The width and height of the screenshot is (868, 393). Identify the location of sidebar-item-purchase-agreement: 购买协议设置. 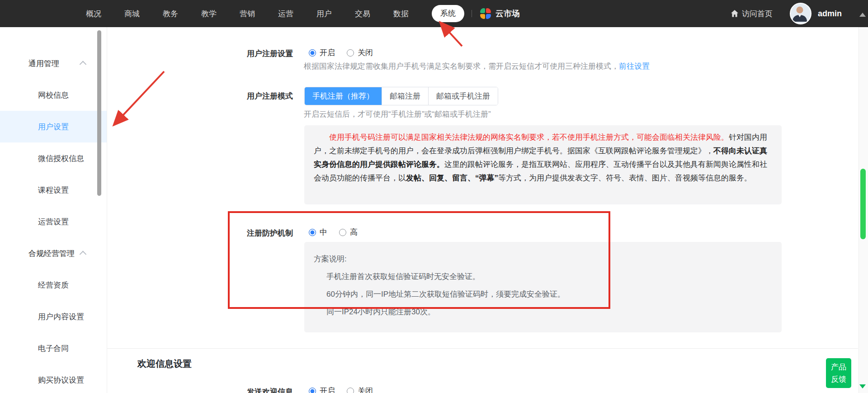
(53, 379).